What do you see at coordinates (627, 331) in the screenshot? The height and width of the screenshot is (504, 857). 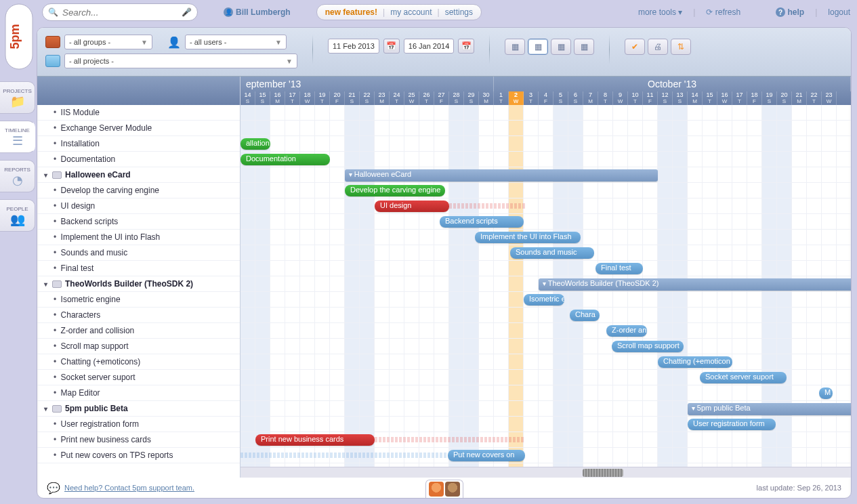 I see `gantt-bar: Z-order an` at bounding box center [627, 331].